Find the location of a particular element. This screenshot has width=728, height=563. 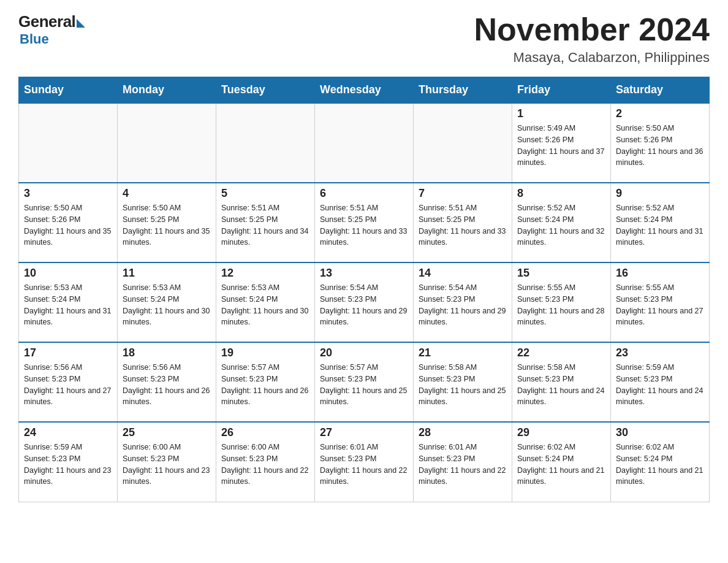

calendar-cell: 18Sunrise: 5:56 AMSunset: 5:23 PMDayligh… is located at coordinates (167, 382).